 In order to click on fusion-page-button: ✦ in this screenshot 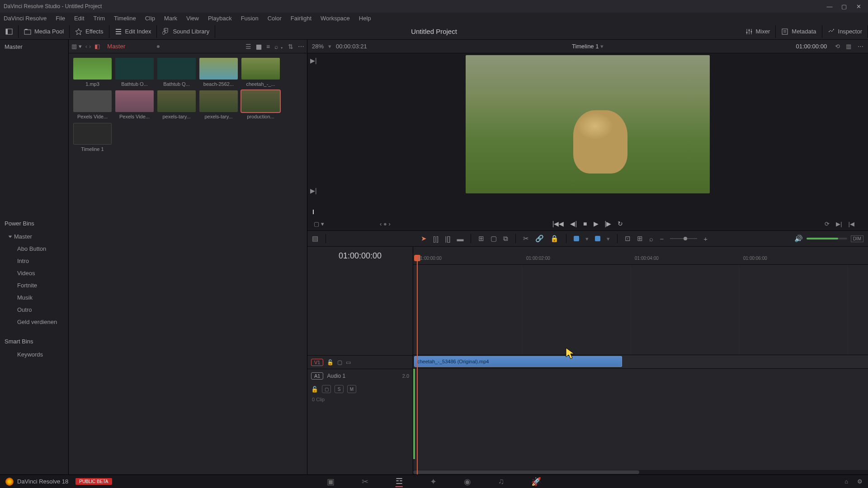, I will do `click(433, 482)`.